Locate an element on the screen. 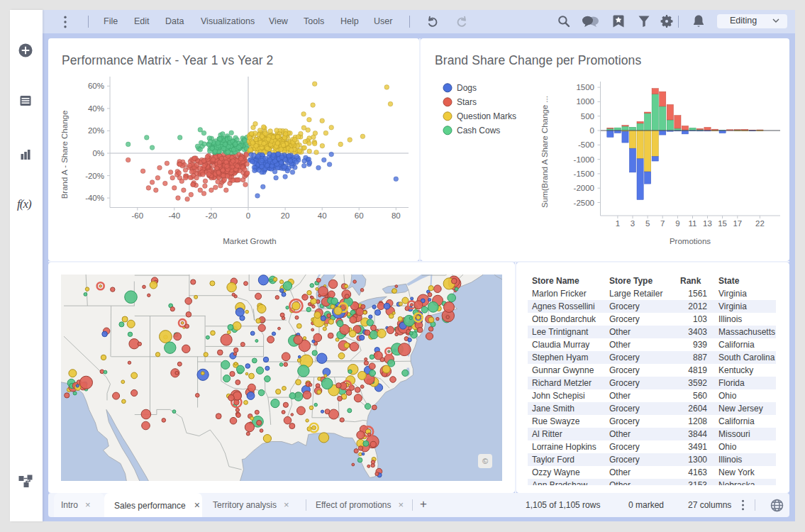 This screenshot has width=805, height=532. svg-text: Stars is located at coordinates (467, 102).